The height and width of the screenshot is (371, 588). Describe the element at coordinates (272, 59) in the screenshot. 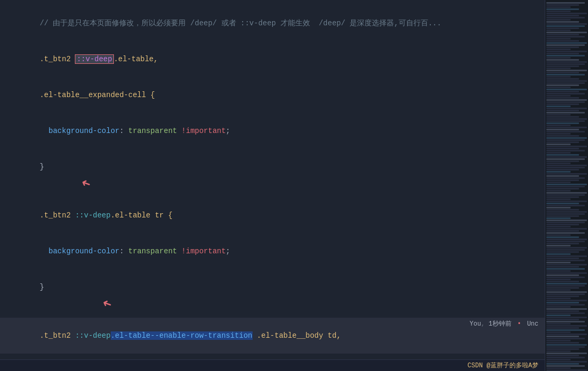

I see `line-text: .t_btn2 ::v-deep.el-table,` at that location.